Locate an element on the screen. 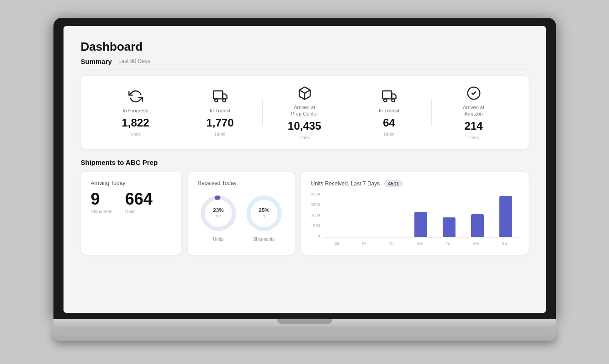  bar-su-rect is located at coordinates (506, 216).